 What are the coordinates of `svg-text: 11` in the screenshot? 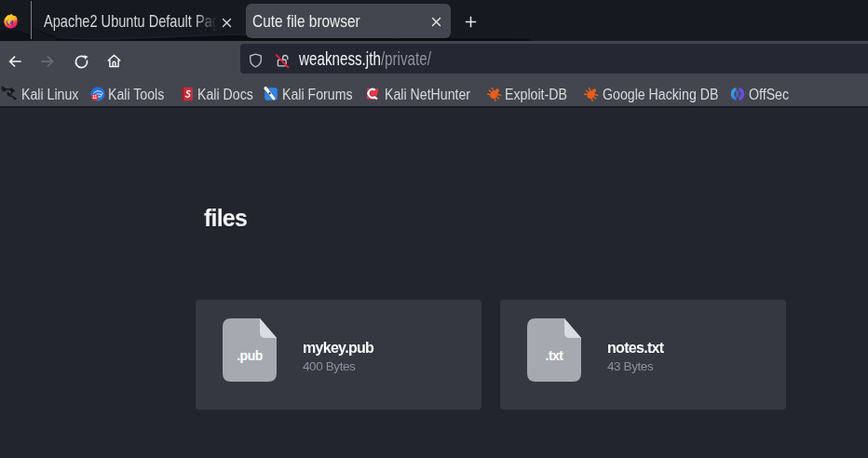 It's located at (95, 97).